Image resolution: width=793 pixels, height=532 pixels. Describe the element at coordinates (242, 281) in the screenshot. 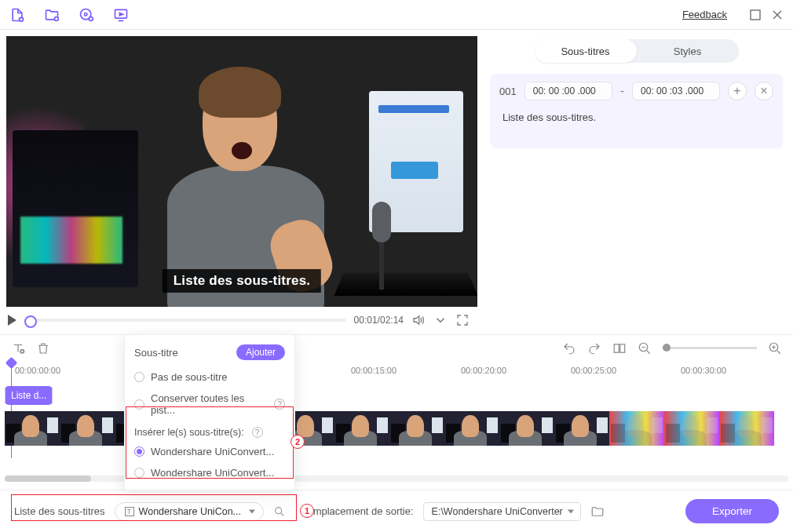

I see `subtitle-overlay: Liste des sous-titres.` at that location.